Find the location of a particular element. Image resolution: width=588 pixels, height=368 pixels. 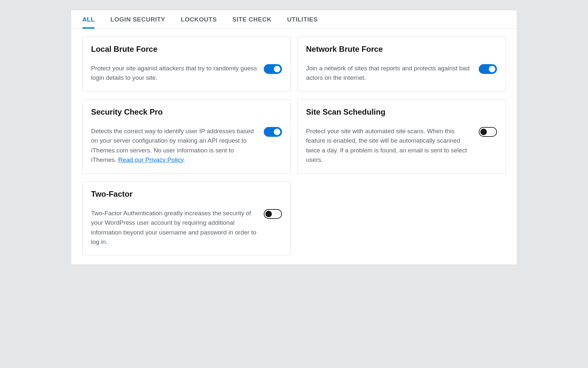

tab-login-security: LOGIN SECURITY is located at coordinates (138, 22).